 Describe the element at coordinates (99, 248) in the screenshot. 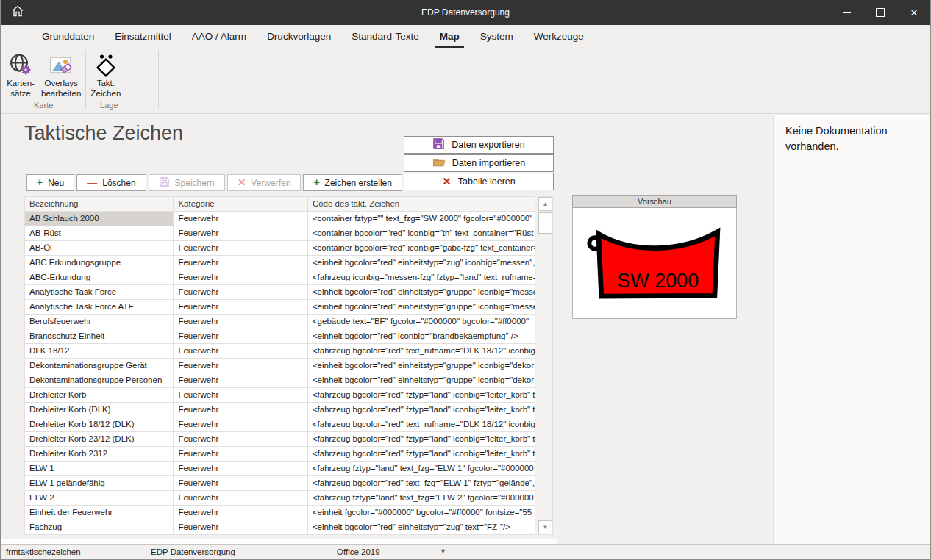

I see `cell-bezeichnung: AB-Öl` at that location.